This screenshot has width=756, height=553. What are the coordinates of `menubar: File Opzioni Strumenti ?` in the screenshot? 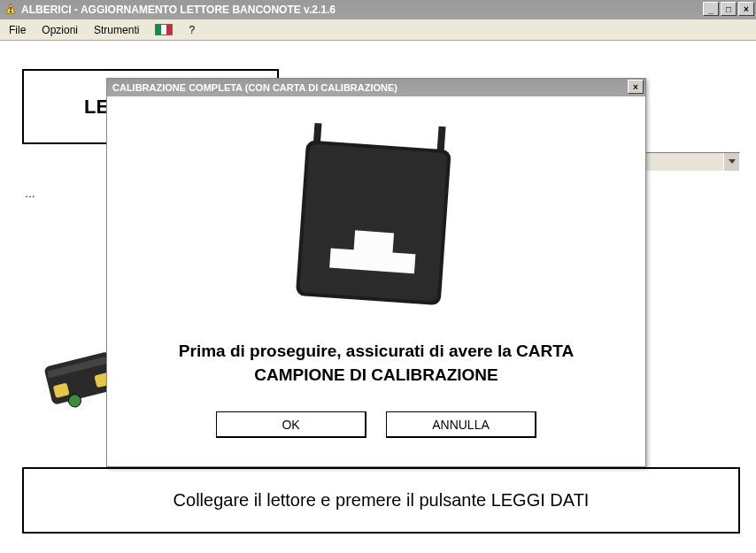 It's located at (378, 30).